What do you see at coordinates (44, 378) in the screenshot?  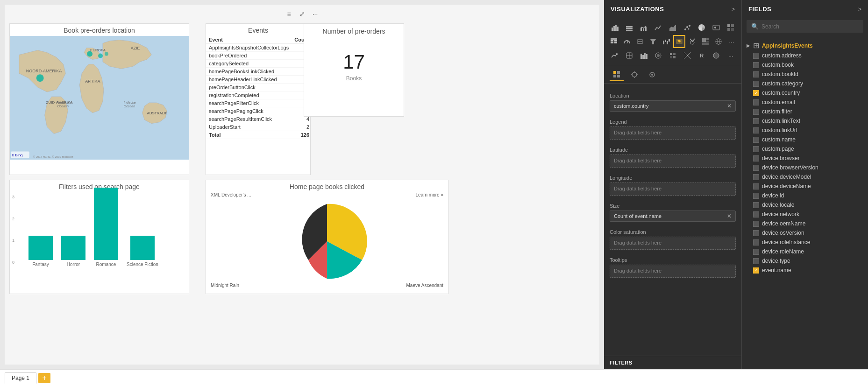 I see `add-page-button: +` at bounding box center [44, 378].